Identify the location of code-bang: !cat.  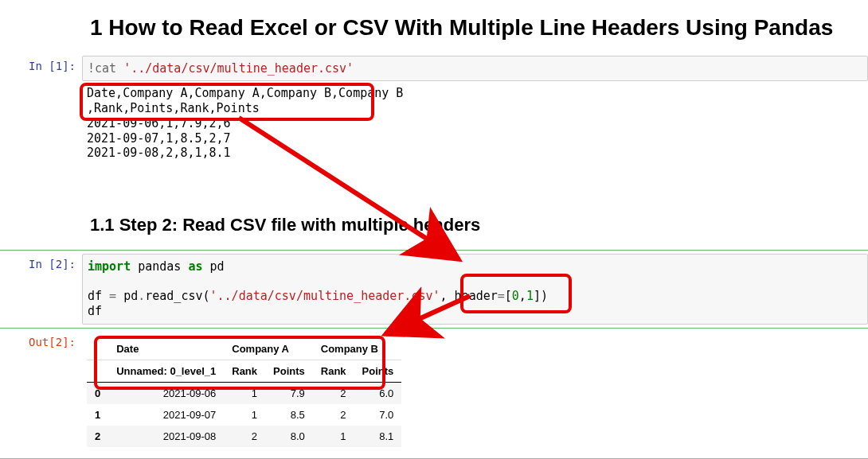
(105, 68).